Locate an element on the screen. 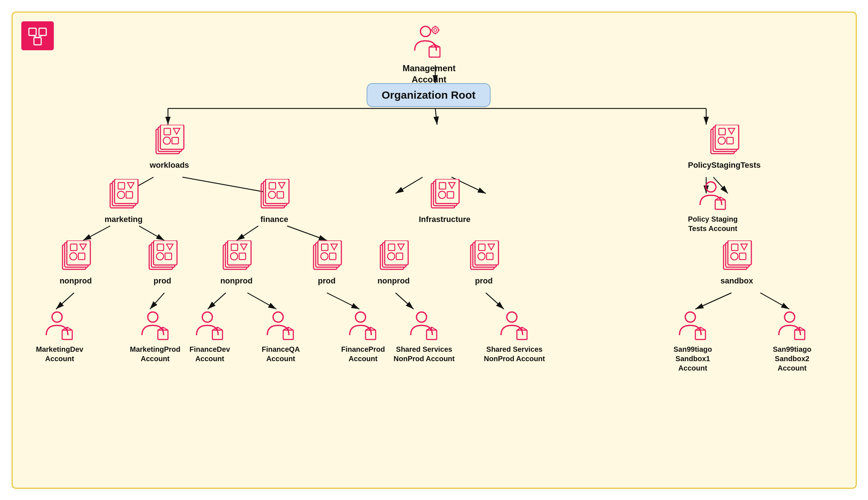 The width and height of the screenshot is (868, 500). shared-services-nonprod-label: Shared ServicesNonProd Account is located at coordinates (424, 354).